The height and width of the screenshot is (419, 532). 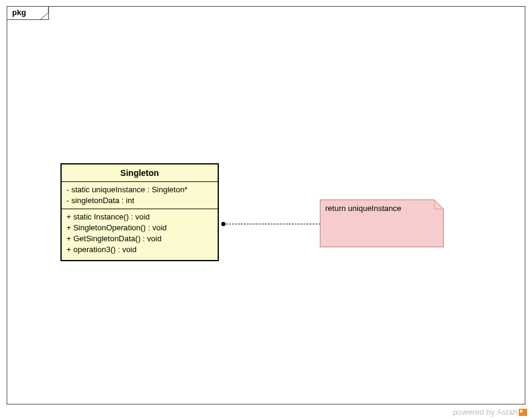 What do you see at coordinates (45, 13) in the screenshot?
I see `tab-notch-icon` at bounding box center [45, 13].